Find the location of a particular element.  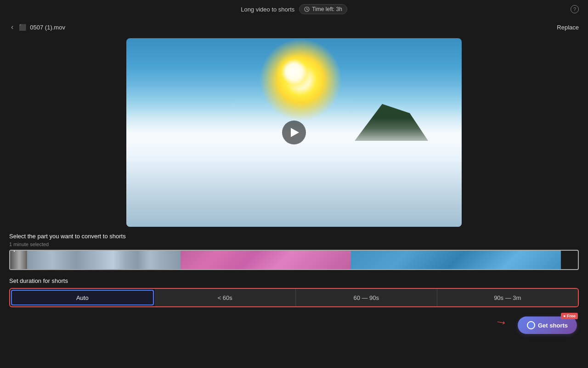

duration-60s-button: < 60s is located at coordinates (226, 298).